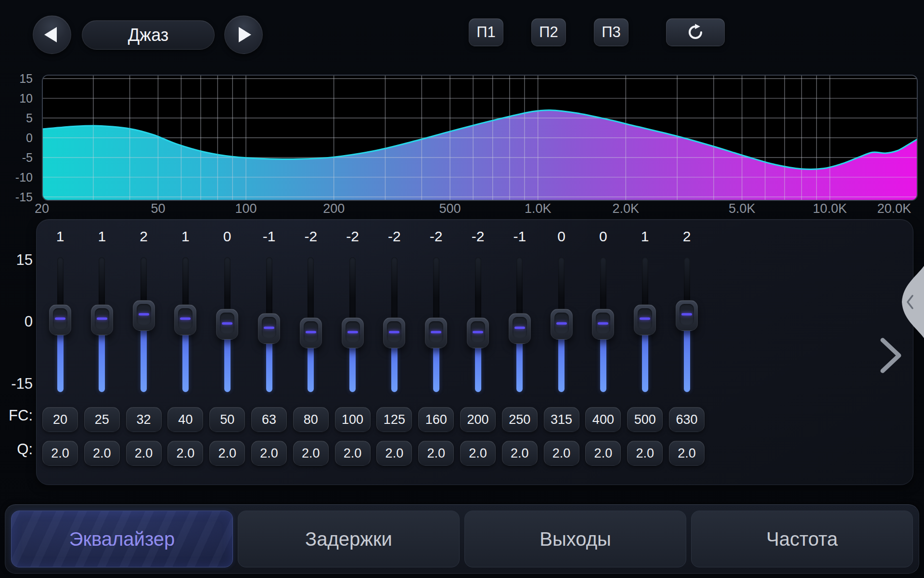 Image resolution: width=924 pixels, height=578 pixels. Describe the element at coordinates (549, 32) in the screenshot. I see `preset-memory-button-2: П2` at that location.